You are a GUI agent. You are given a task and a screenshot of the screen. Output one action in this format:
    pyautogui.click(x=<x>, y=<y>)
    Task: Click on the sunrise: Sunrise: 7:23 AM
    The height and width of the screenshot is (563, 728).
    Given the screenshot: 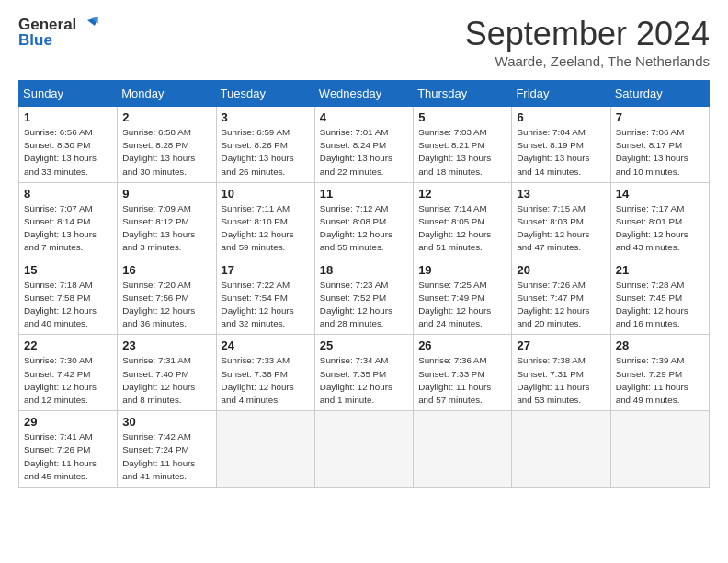 What is the action you would take?
    pyautogui.click(x=355, y=285)
    